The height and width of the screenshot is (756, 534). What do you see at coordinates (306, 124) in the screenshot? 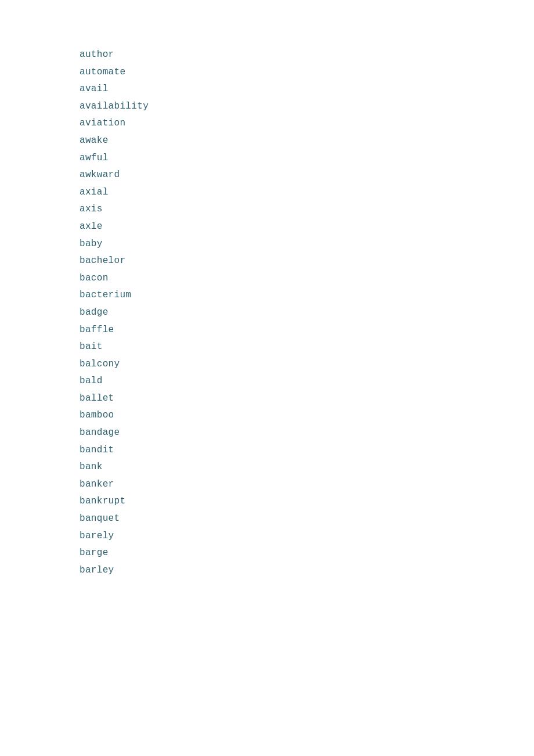
I see `list-item: aviation` at bounding box center [306, 124].